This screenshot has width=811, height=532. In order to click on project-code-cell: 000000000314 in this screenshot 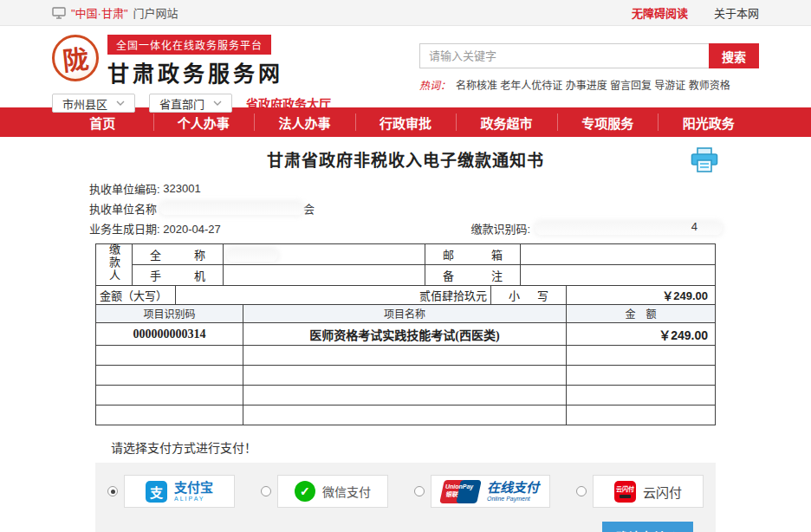, I will do `click(170, 334)`.